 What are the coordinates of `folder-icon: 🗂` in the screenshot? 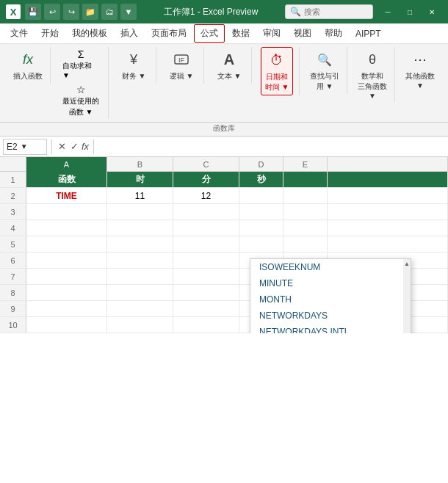 It's located at (109, 12).